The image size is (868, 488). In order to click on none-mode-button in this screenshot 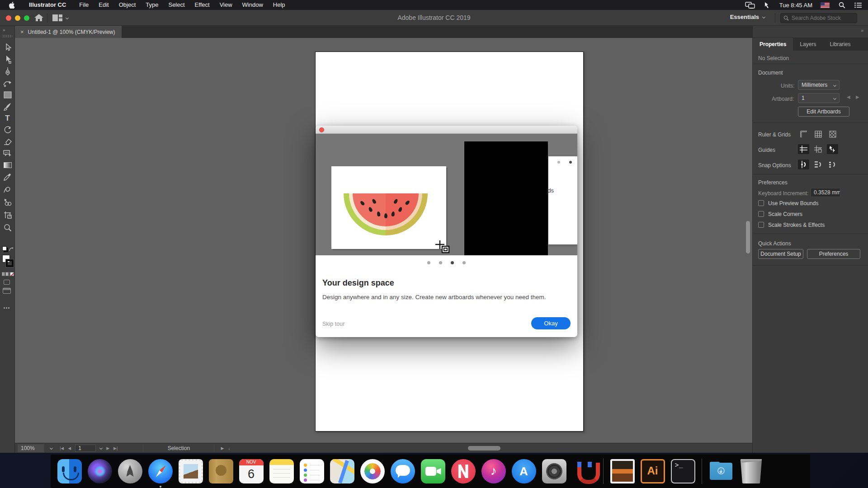, I will do `click(12, 274)`.